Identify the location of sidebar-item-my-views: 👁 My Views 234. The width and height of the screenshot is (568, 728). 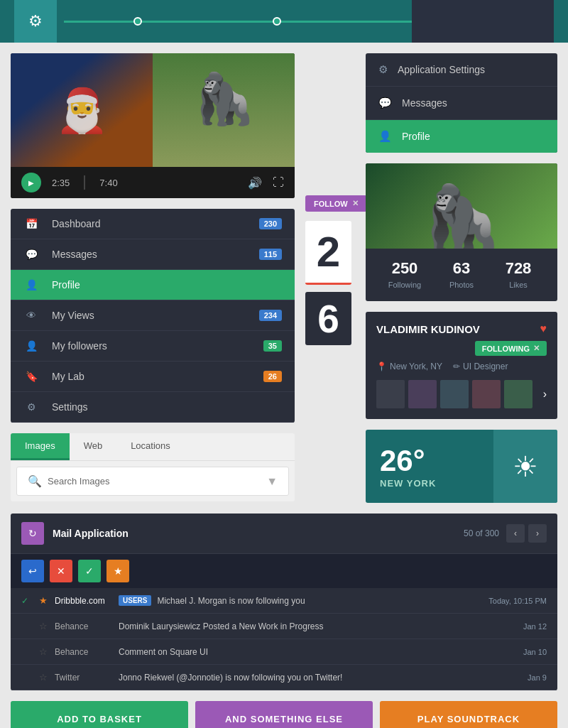
(153, 315).